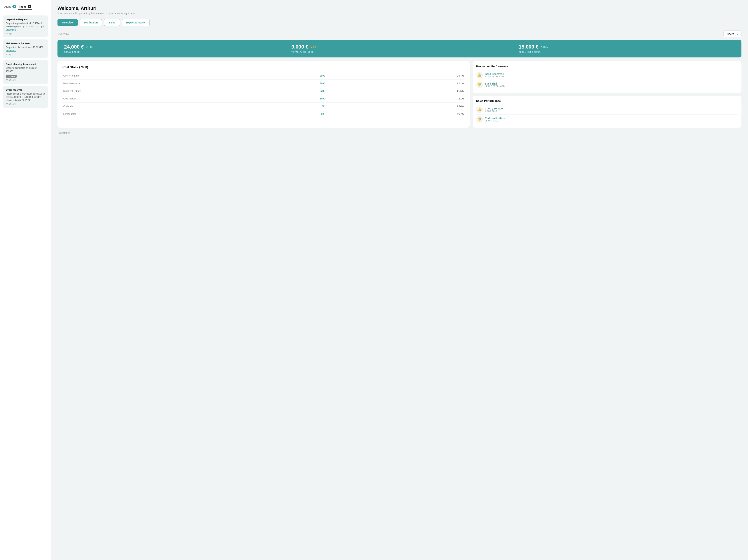 The image size is (748, 560). I want to click on stock-percent: 34.7%, so click(415, 76).